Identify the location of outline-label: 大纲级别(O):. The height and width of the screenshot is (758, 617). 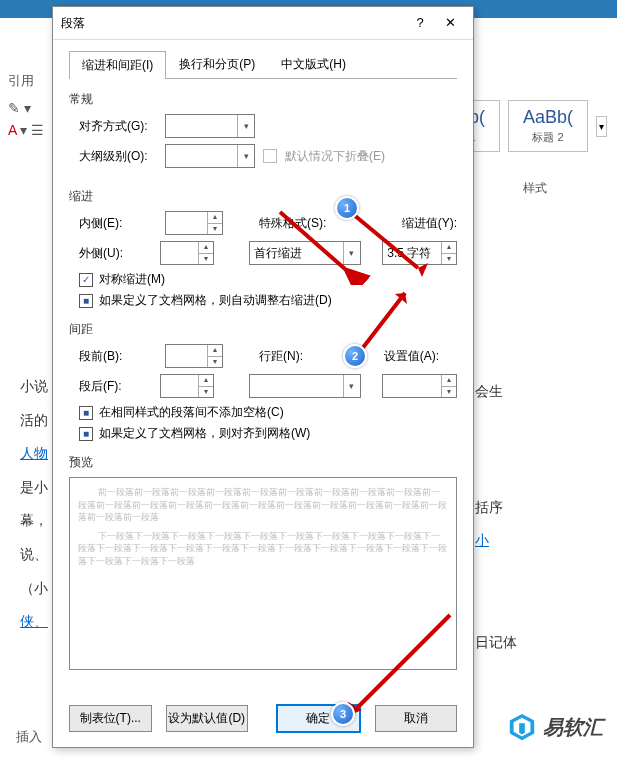
(113, 156).